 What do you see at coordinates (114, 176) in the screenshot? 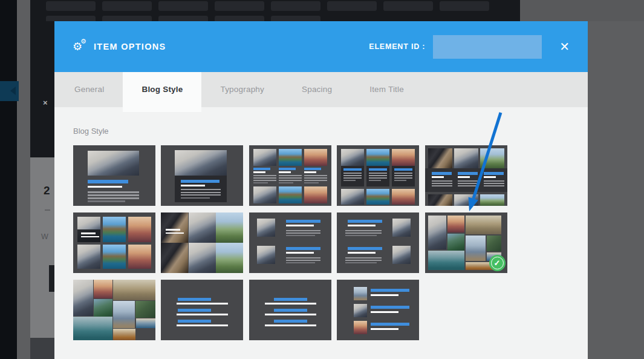
I see `blog-style-option-large-image-card` at bounding box center [114, 176].